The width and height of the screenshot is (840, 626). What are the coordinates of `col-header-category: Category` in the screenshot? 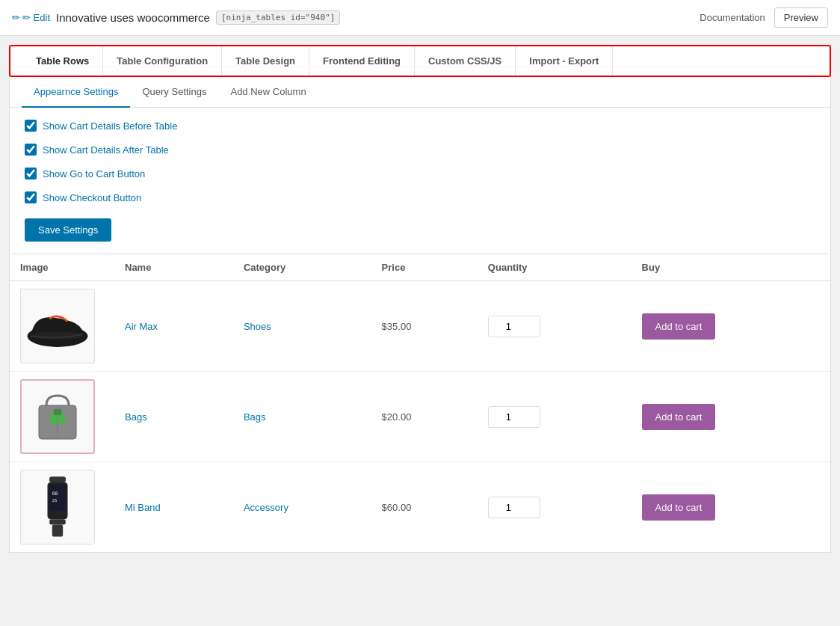 It's located at (302, 268).